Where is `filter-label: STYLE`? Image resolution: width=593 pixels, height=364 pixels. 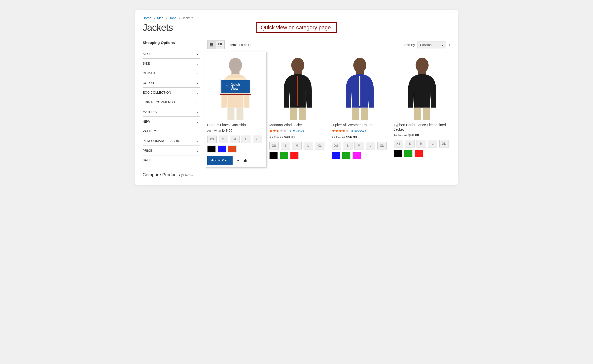
filter-label: STYLE is located at coordinates (148, 54).